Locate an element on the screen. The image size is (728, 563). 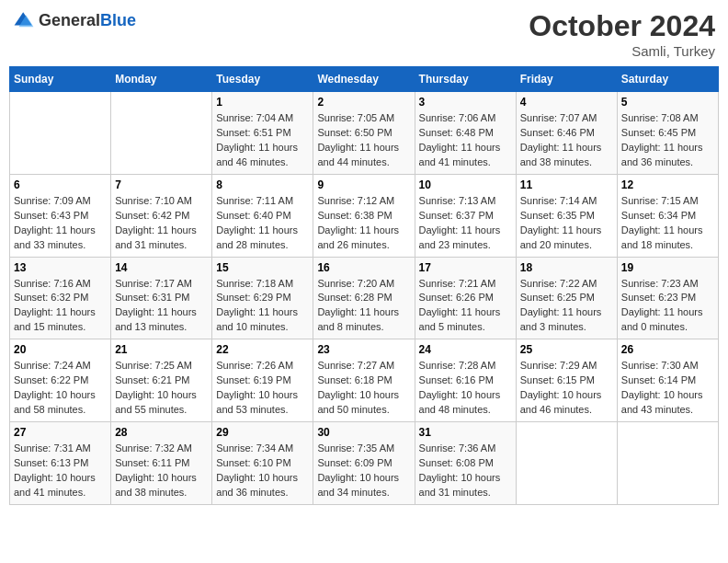
day-info-line: Sunrise: 7:35 AM is located at coordinates (356, 448).